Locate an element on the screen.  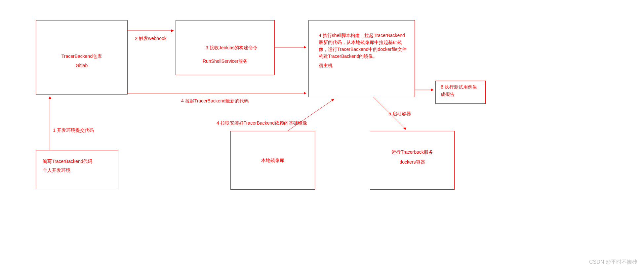
dev-line1: 编写TracerBackend代码 is located at coordinates (67, 162).